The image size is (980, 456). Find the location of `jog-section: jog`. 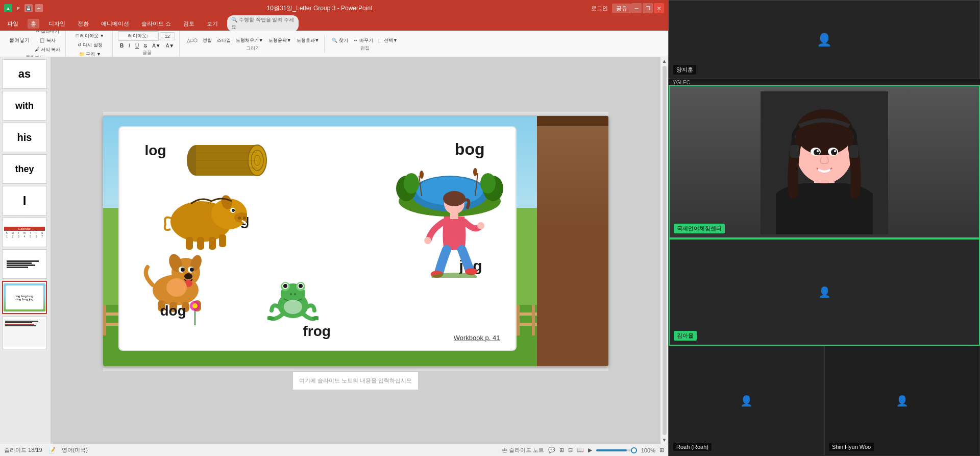

jog-section: jog is located at coordinates (471, 266).